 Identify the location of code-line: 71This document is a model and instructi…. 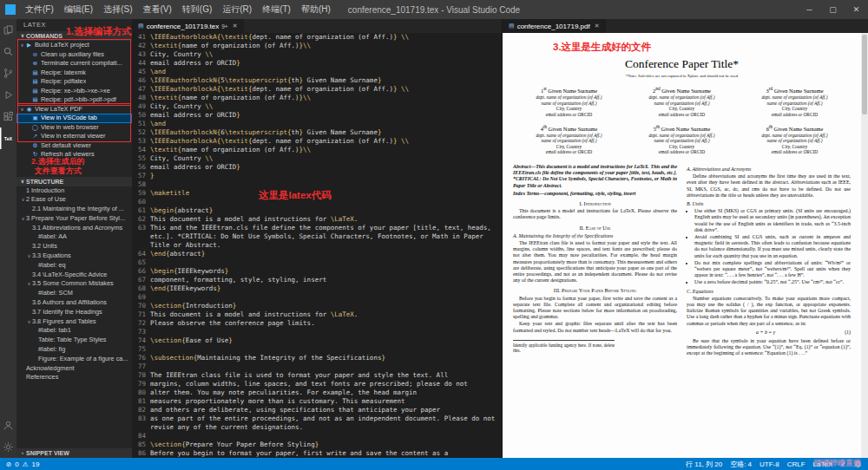
(317, 315).